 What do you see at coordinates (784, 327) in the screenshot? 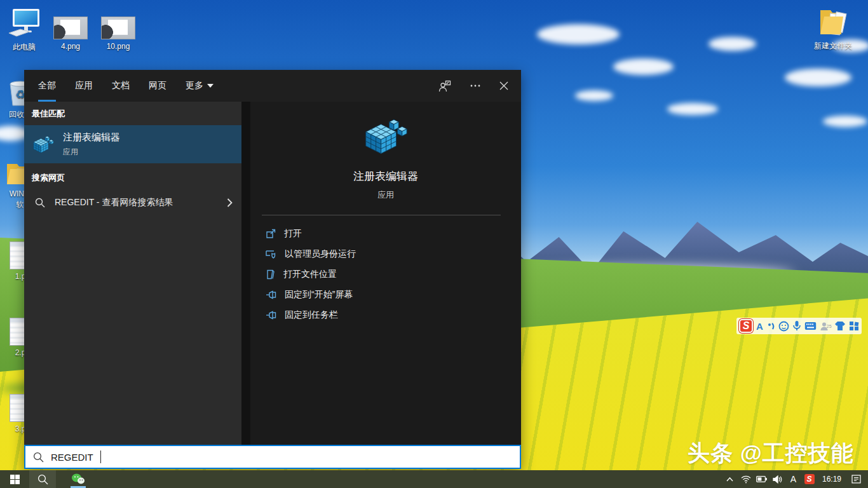
I see `ime-emoji-icon` at bounding box center [784, 327].